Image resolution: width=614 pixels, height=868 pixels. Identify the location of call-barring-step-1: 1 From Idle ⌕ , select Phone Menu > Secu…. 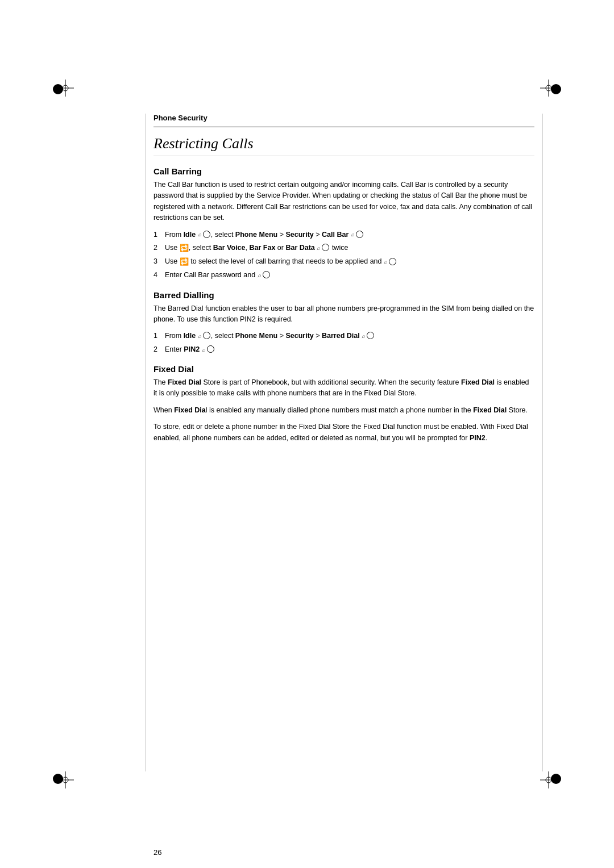
(344, 235).